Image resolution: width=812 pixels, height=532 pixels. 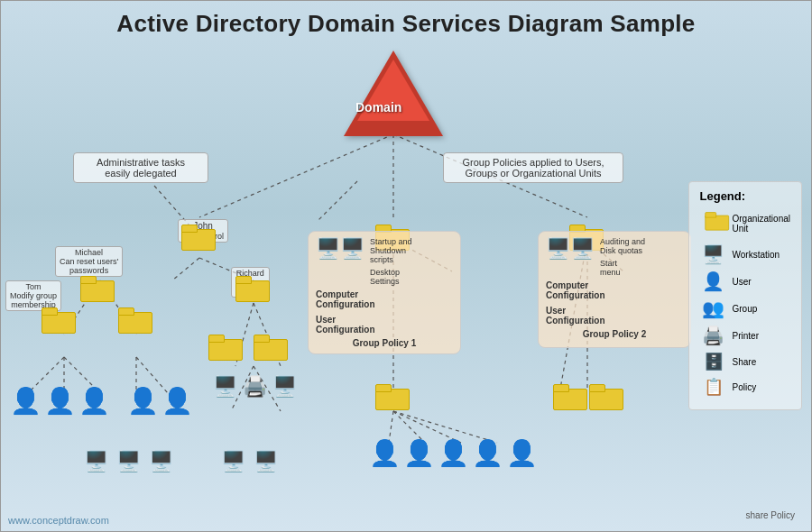 What do you see at coordinates (25, 401) in the screenshot?
I see `user-icon-1: 👤` at bounding box center [25, 401].